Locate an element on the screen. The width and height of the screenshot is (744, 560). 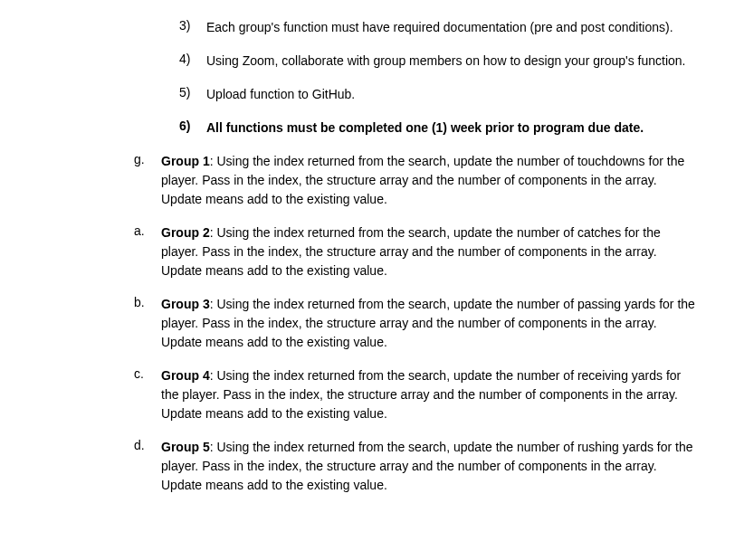
list-marker: a. is located at coordinates (148, 252).